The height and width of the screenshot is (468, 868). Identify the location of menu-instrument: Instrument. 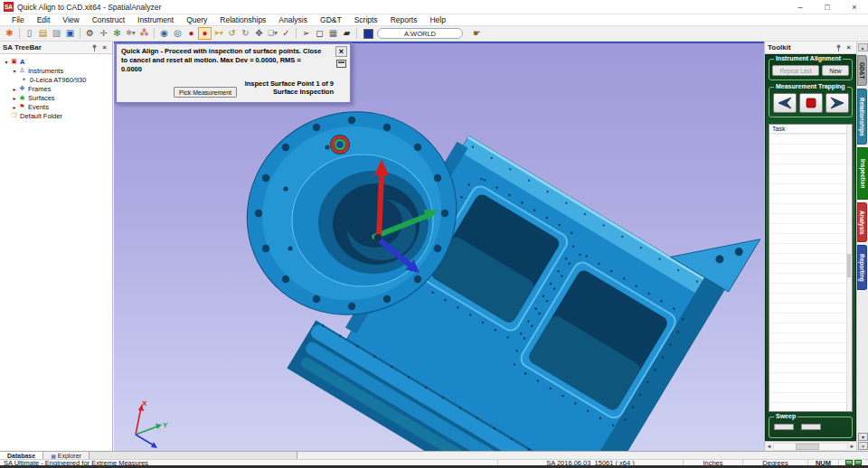
(156, 20).